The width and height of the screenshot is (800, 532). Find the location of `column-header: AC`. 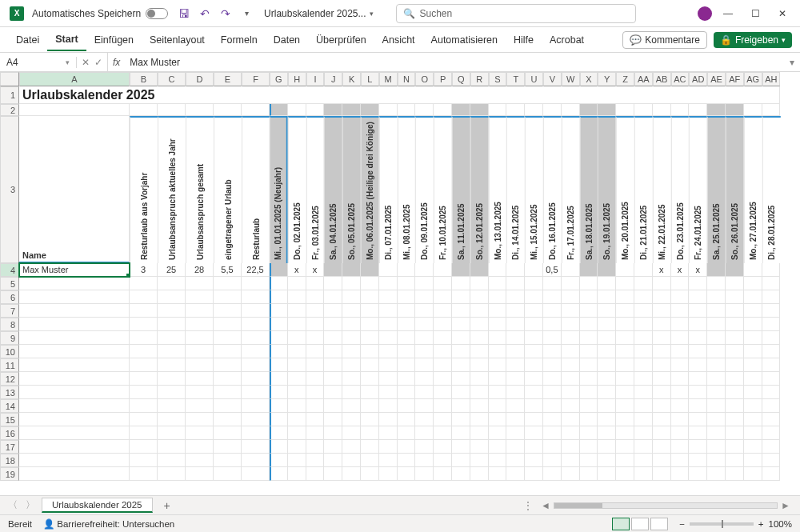

column-header: AC is located at coordinates (680, 79).